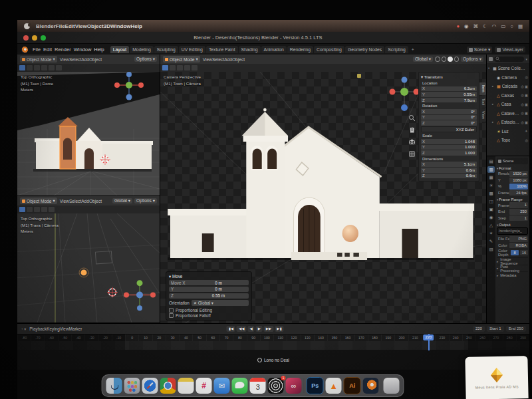  I want to click on chrome, so click(168, 386).